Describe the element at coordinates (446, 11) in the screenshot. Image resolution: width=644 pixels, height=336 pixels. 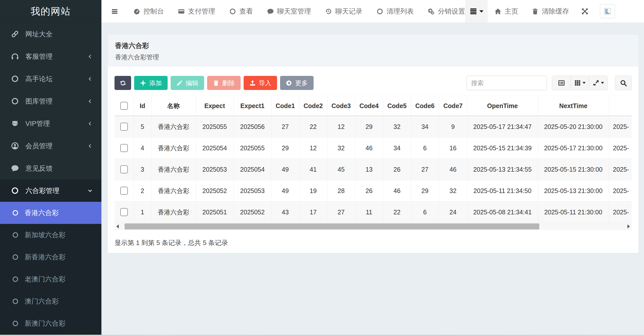
I see `nav-item: 分销设置` at that location.